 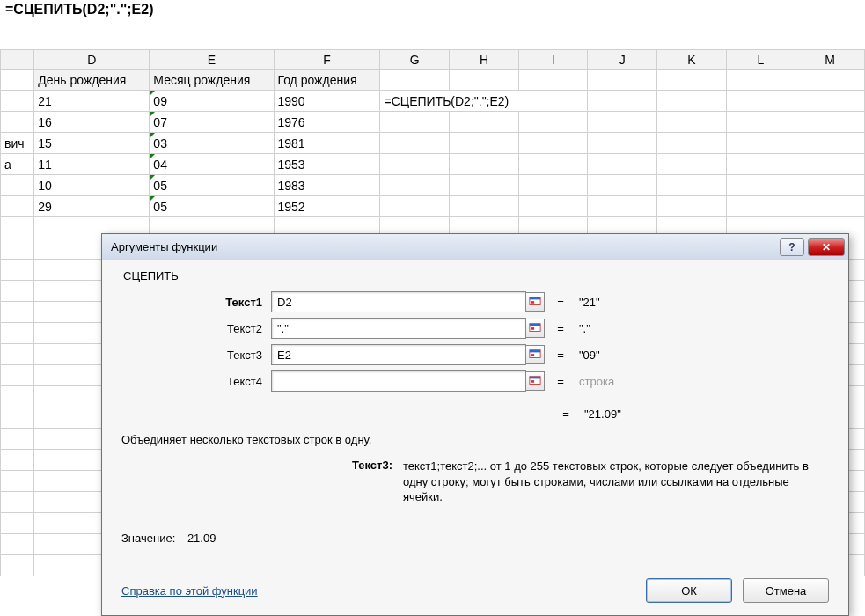 What do you see at coordinates (211, 60) in the screenshot?
I see `col-header-E: E` at bounding box center [211, 60].